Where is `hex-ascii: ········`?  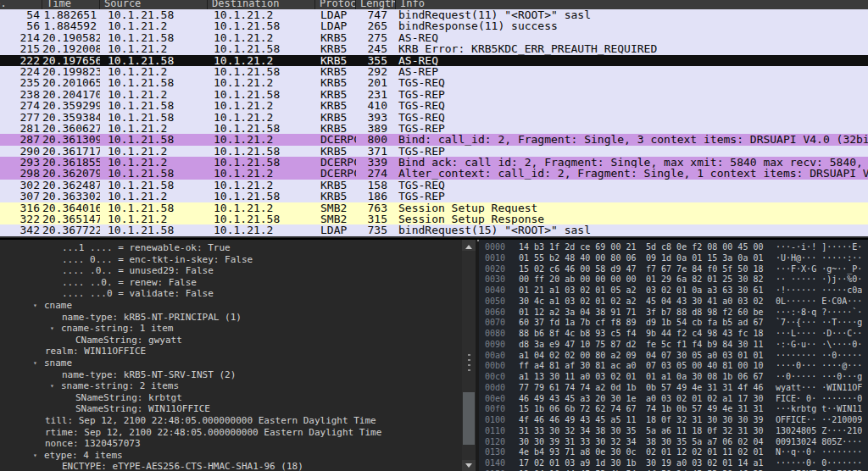
hex-ascii: ········ is located at coordinates (796, 356).